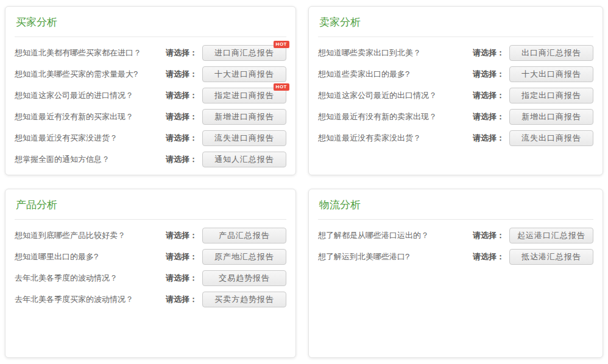  Describe the element at coordinates (551, 138) in the screenshot. I see `report-button-wrap: 流失出口商报告` at that location.